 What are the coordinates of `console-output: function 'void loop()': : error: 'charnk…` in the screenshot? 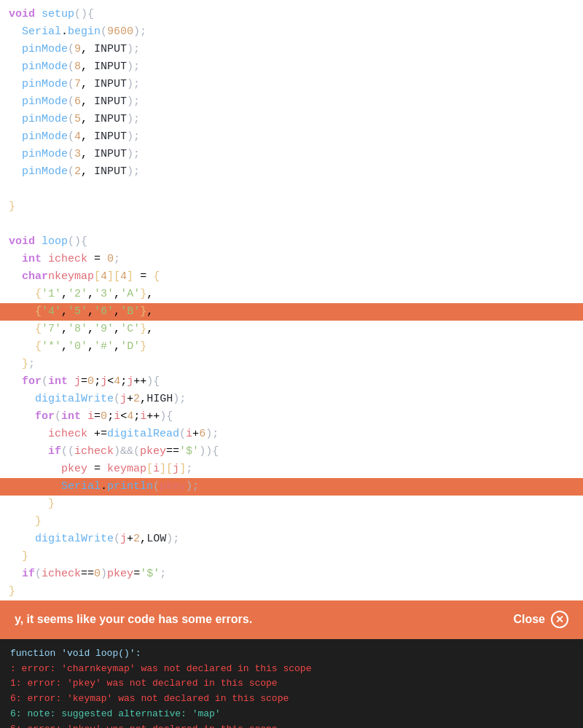 It's located at (292, 684).